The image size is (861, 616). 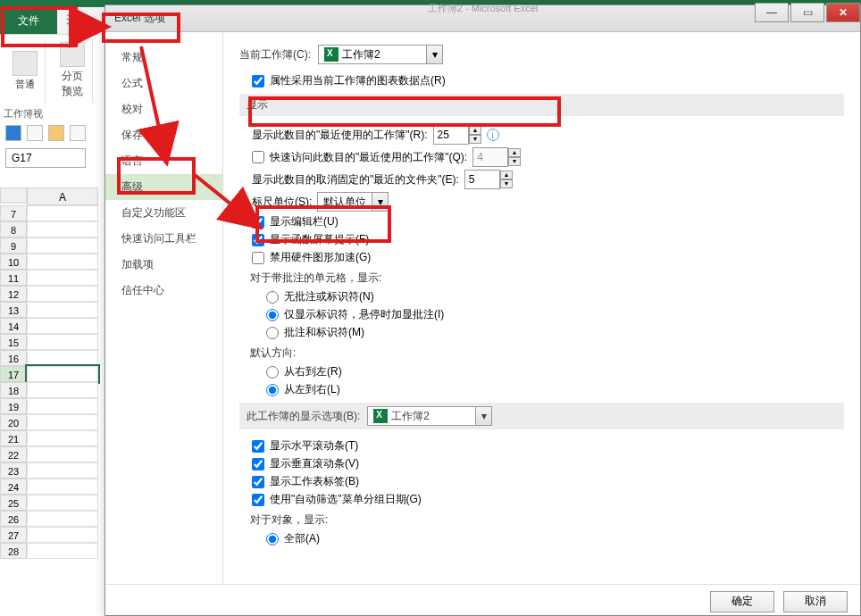 I want to click on ok-button: 确定, so click(x=742, y=602).